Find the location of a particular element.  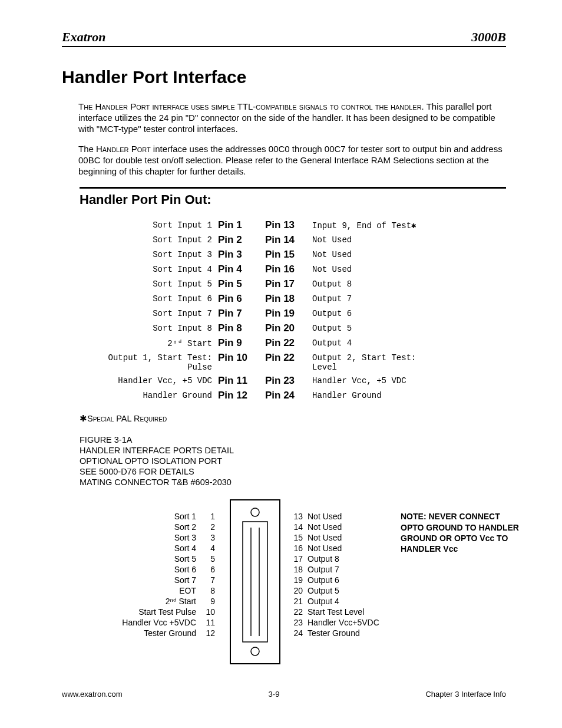

connector-pin-right: 17Output 8 is located at coordinates (334, 559).